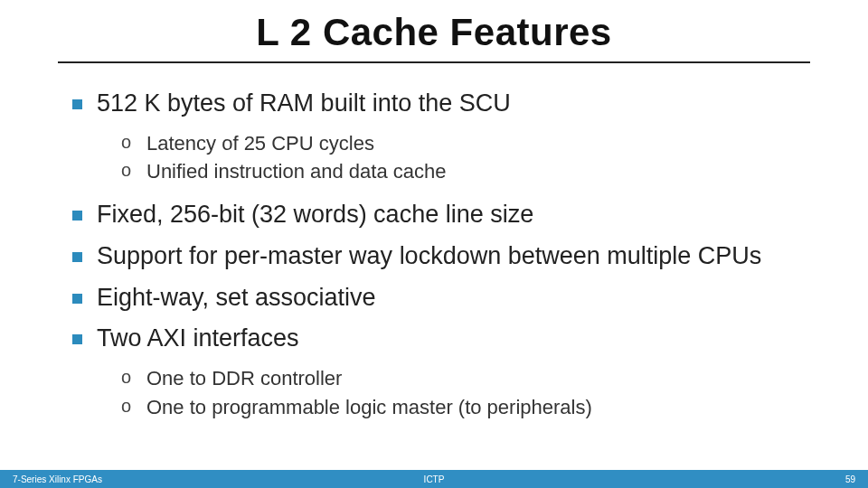 The image size is (868, 488). I want to click on bullet-text: 512 K bytes of RAM built into the SCU, so click(304, 104).